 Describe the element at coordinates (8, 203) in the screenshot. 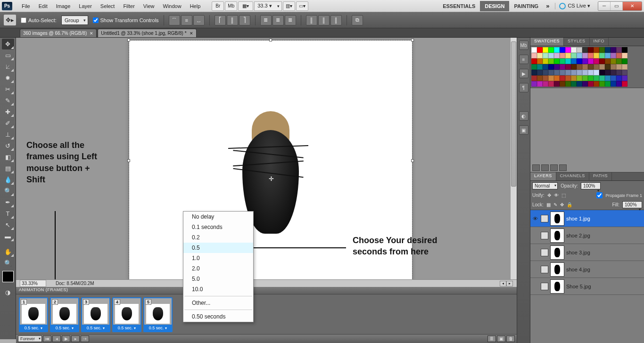

I see `pen-tool: ✒` at that location.